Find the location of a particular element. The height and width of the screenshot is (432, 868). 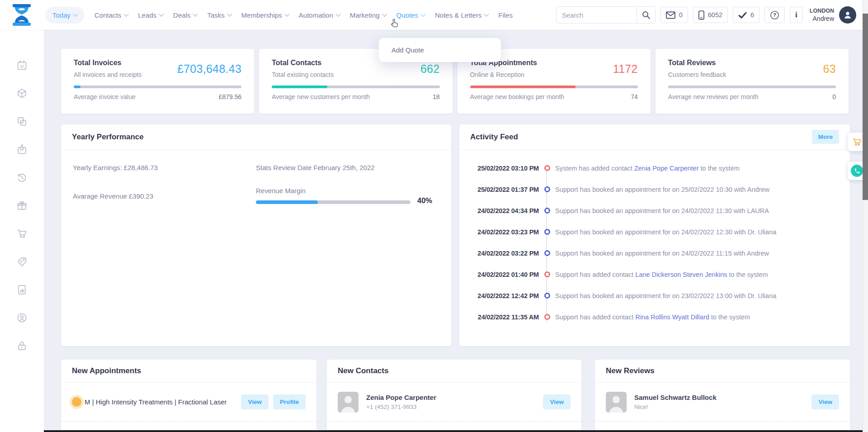

orders-bag-icon is located at coordinates (22, 150).